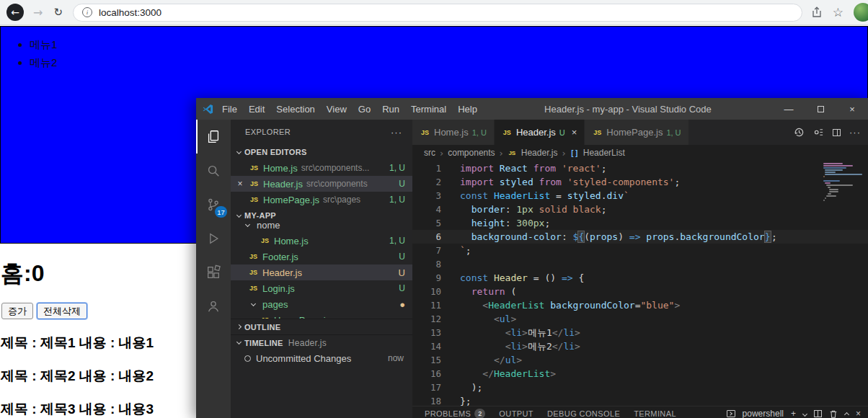 This screenshot has height=418, width=868. What do you see at coordinates (17, 311) in the screenshot?
I see `increase-button: 증가` at bounding box center [17, 311].